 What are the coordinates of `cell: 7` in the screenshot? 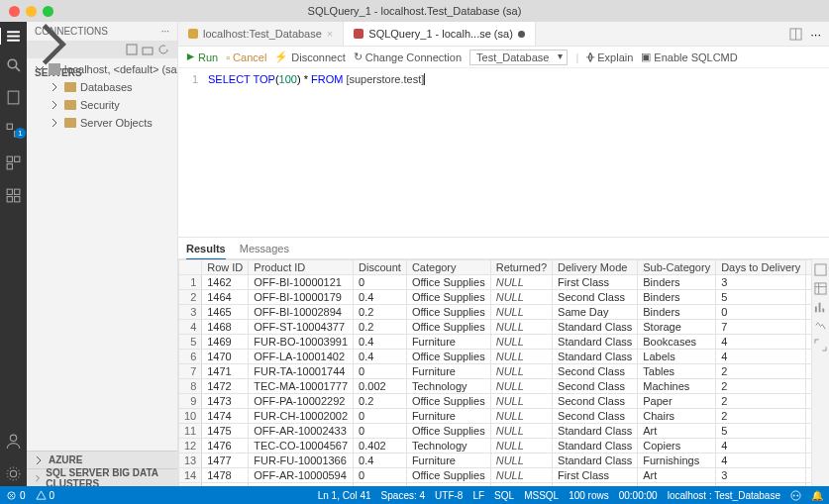 It's located at (761, 327).